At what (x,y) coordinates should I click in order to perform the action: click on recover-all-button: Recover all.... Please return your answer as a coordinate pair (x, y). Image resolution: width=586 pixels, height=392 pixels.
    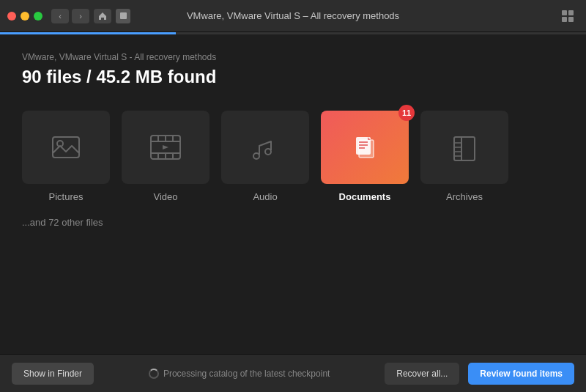
    Looking at the image, I should click on (422, 374).